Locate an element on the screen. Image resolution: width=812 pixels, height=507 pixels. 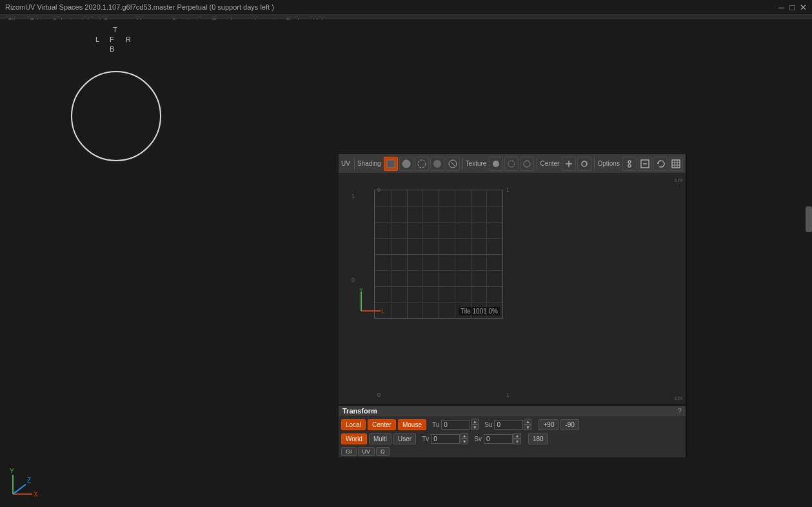
tu-spinner: ▲ ▼ is located at coordinates (460, 424).